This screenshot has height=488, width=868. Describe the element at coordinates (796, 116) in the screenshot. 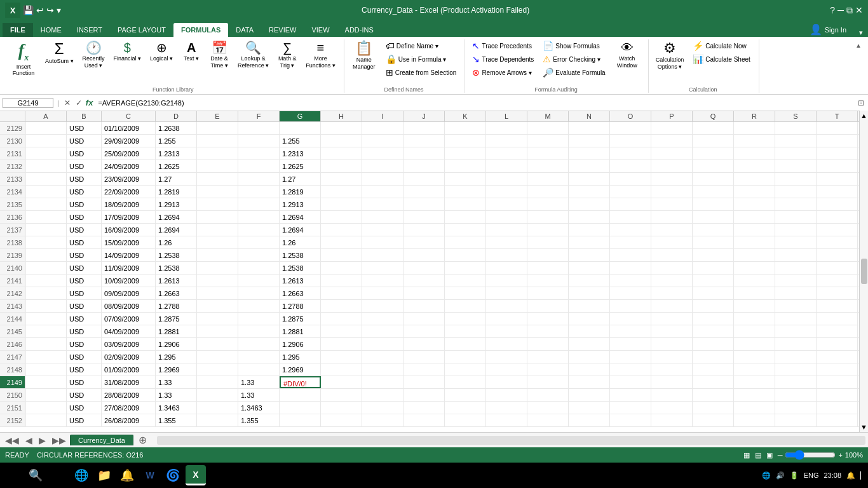

I see `col-header-s: S` at that location.